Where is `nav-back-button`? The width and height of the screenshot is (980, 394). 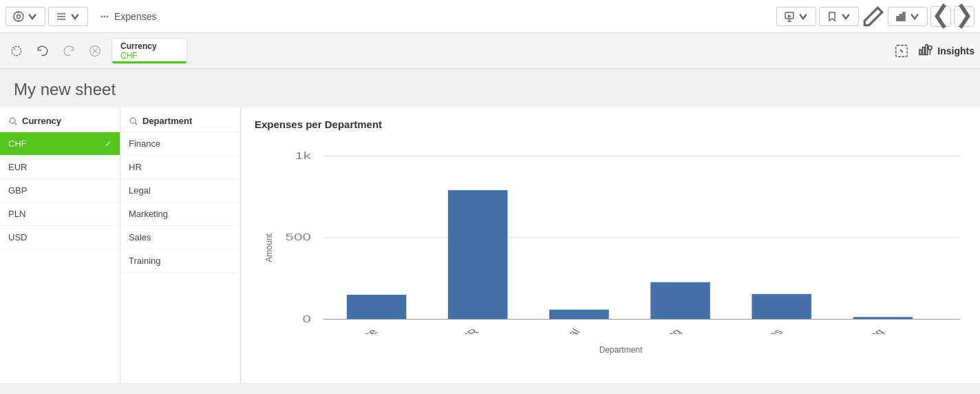 nav-back-button is located at coordinates (941, 17).